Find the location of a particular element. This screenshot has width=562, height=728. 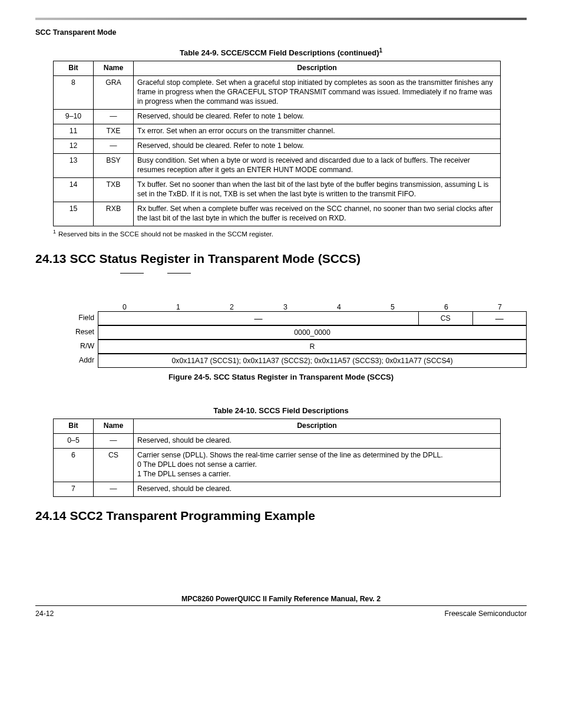

field-cs: CS is located at coordinates (446, 318).